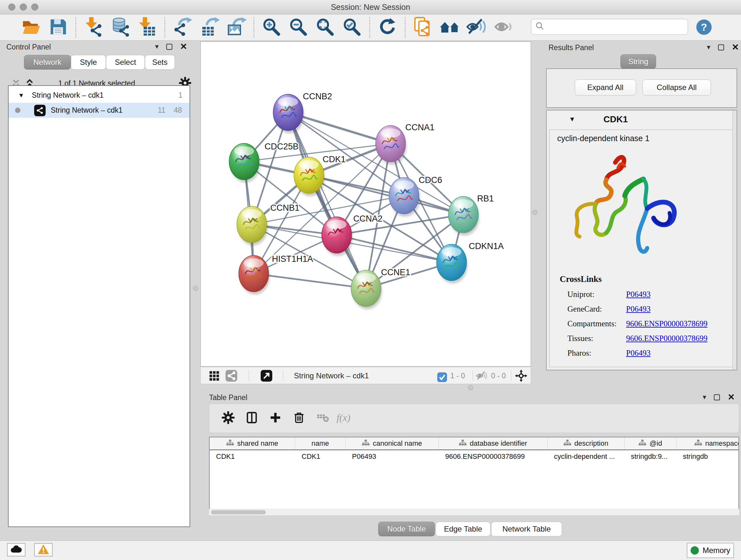  What do you see at coordinates (245, 163) in the screenshot?
I see `node-CDC25B` at bounding box center [245, 163].